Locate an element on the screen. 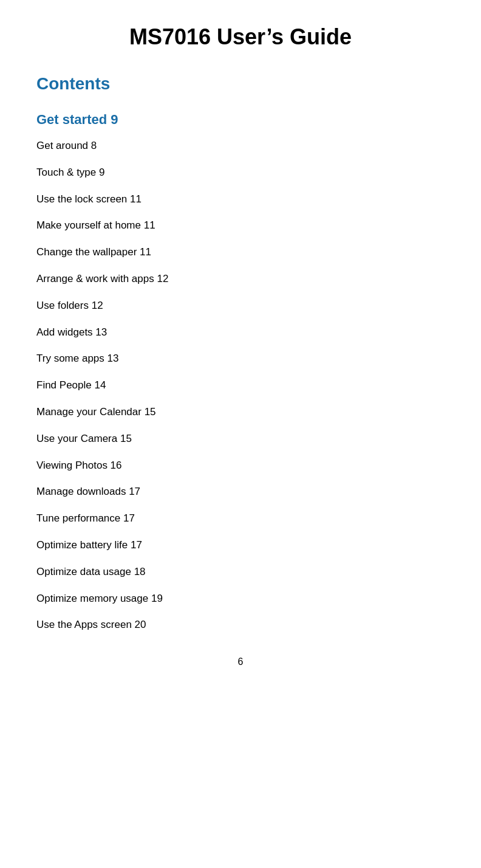 The height and width of the screenshot is (868, 481). page-number: 6 is located at coordinates (241, 662).